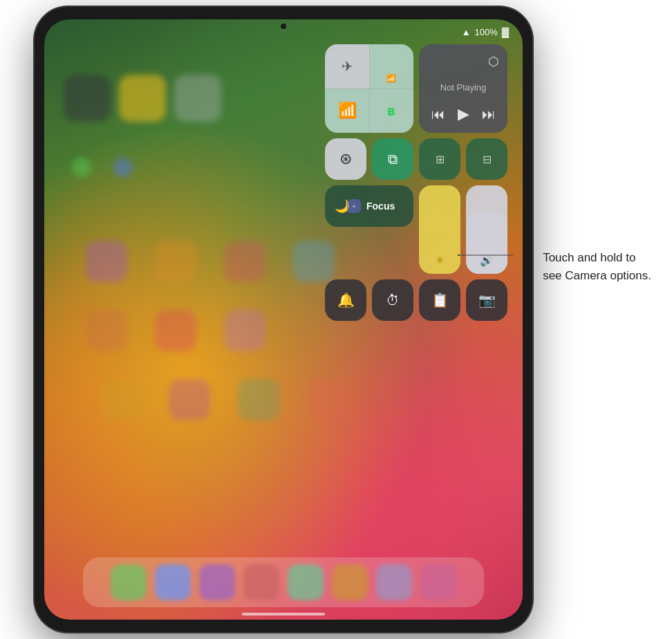 This screenshot has width=672, height=639. What do you see at coordinates (440, 300) in the screenshot?
I see `notes-icon: 📋` at bounding box center [440, 300].